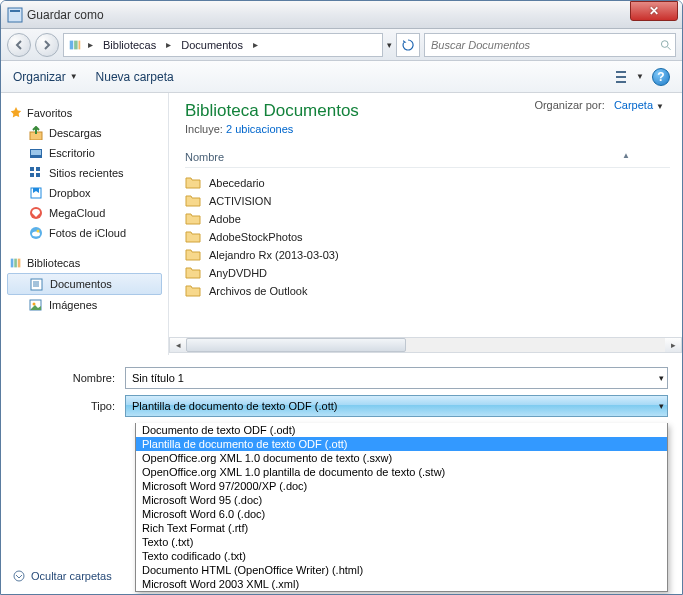 The width and height of the screenshot is (683, 595). Describe the element at coordinates (630, 77) in the screenshot. I see `view-options-button: ▼` at that location.